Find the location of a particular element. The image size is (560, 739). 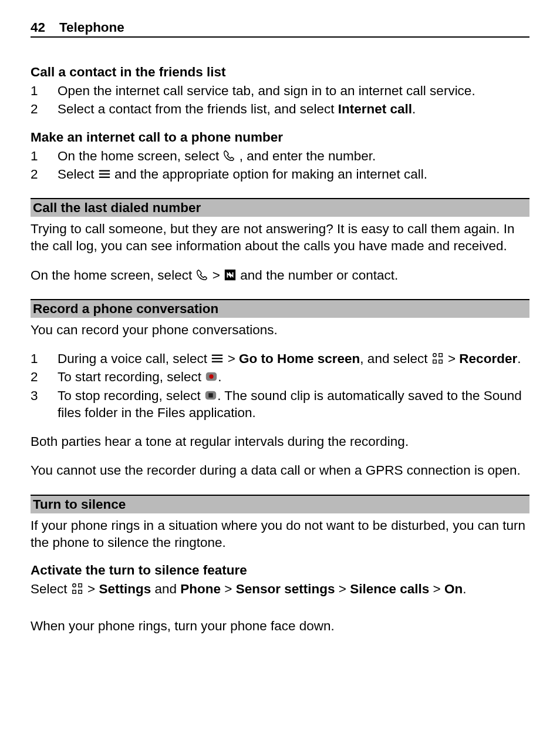

paragraph: Trying to call someone, but they are not… is located at coordinates (280, 237).